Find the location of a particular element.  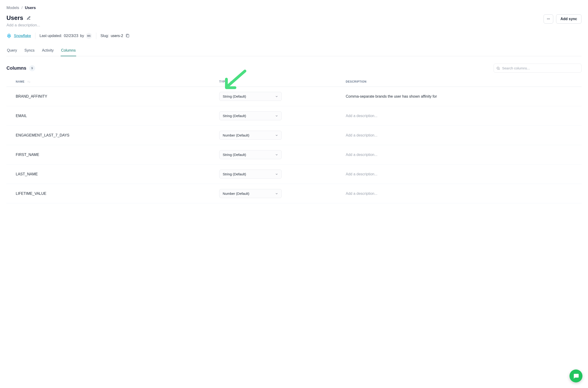

table-row: ENGAGEMENT_LAST_7_DAYSNumber (Default)Ad… is located at coordinates (294, 135).